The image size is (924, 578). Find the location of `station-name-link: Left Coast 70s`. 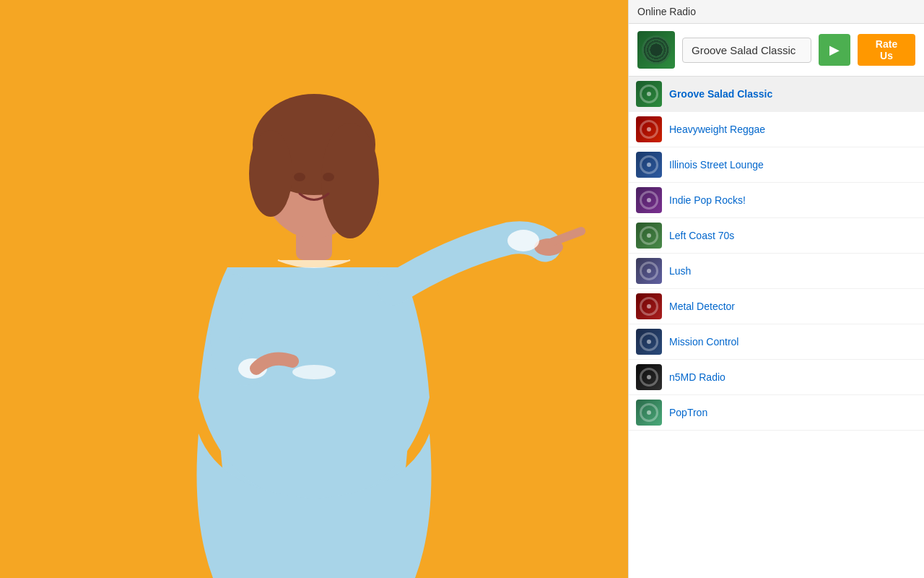

station-name-link: Left Coast 70s is located at coordinates (702, 236).